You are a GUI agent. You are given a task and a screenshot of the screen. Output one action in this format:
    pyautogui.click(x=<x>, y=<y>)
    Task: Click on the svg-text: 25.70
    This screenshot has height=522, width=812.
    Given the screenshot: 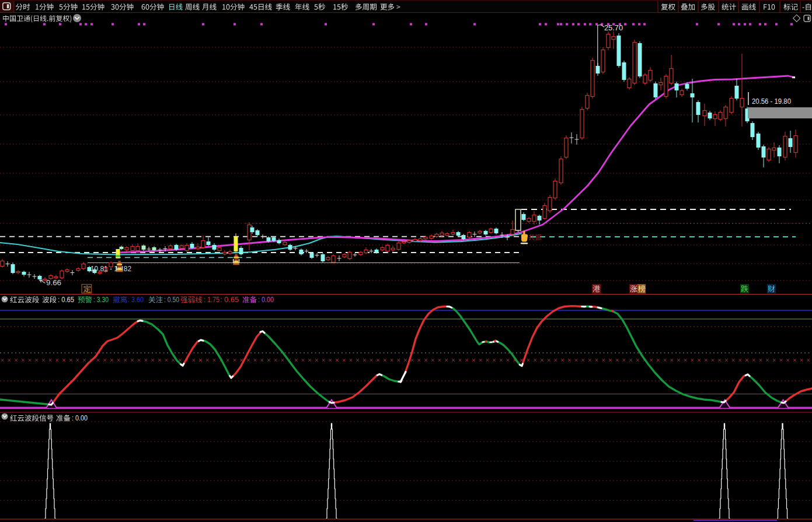 What is the action you would take?
    pyautogui.click(x=614, y=28)
    